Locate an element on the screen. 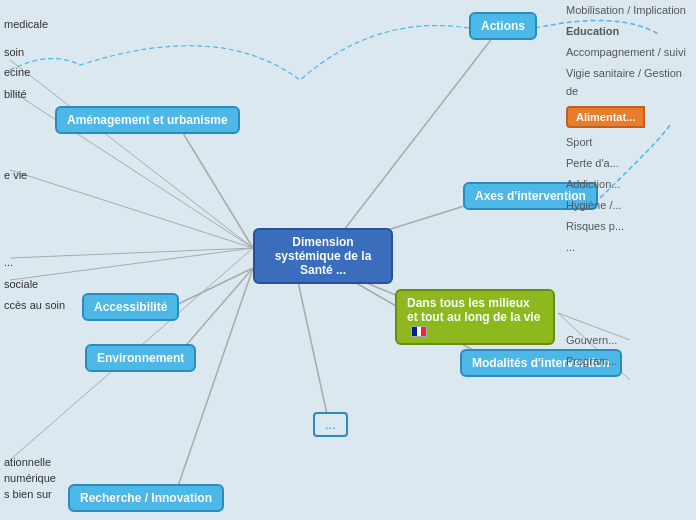  amenagement-node: Aménagement et urbanisme is located at coordinates (148, 120).